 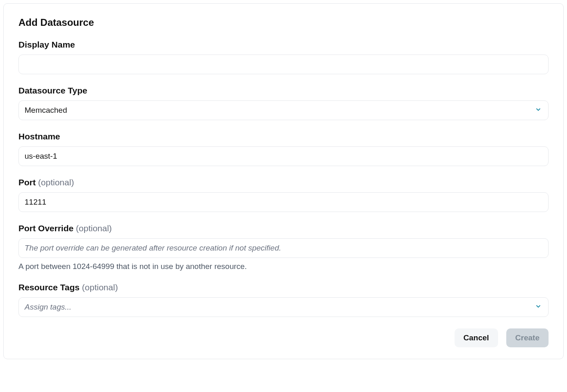 I want to click on datasource-type-select: Memcached, so click(x=284, y=110).